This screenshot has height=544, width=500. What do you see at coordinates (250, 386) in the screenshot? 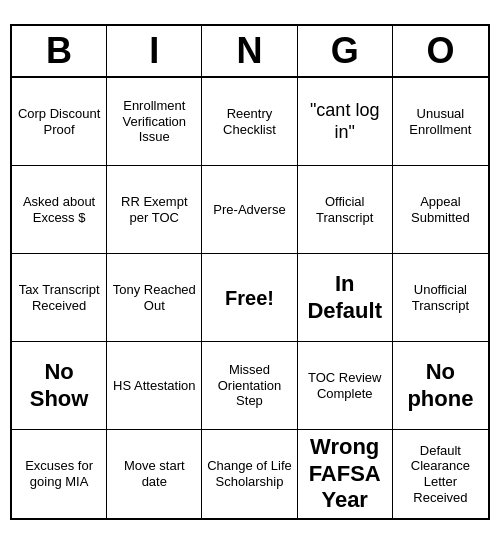
I see `bingo-cell-17: Missed Orientation Step` at bounding box center [250, 386].